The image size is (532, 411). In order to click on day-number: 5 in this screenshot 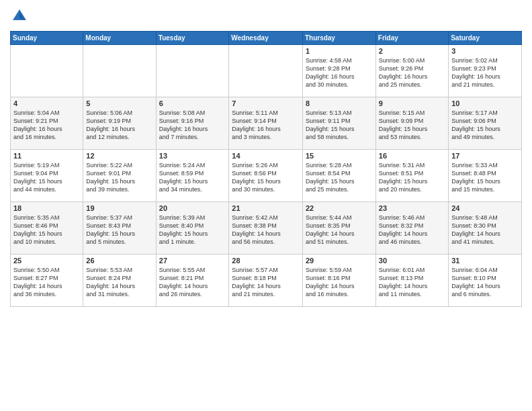, I will do `click(120, 103)`.